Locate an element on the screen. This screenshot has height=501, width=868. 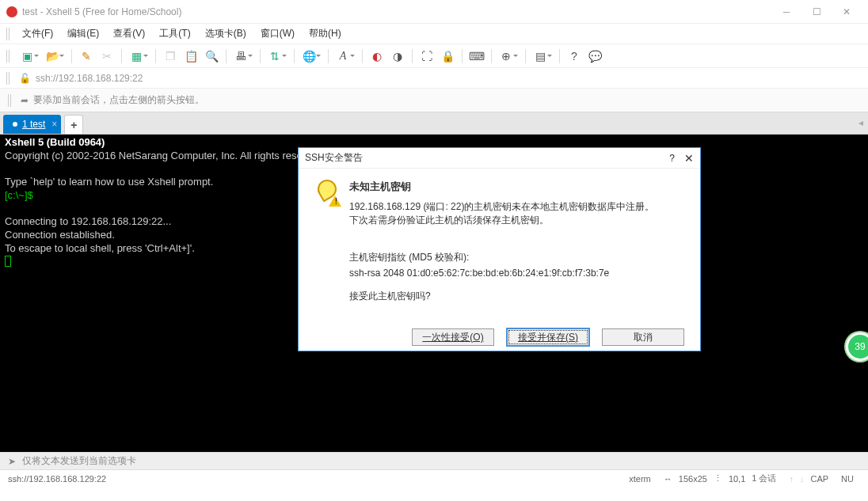
print-icon: 🖶 is located at coordinates (241, 56).